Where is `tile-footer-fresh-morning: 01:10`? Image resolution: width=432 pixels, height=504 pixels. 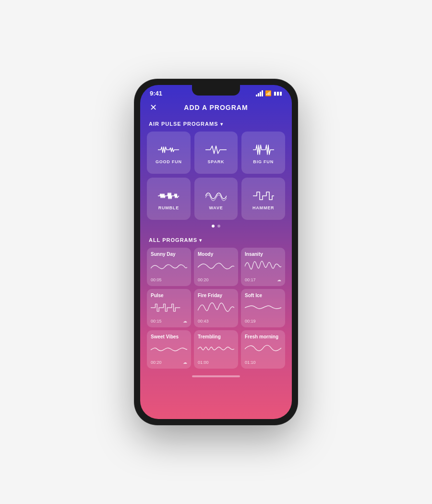 tile-footer-fresh-morning: 01:10 is located at coordinates (263, 362).